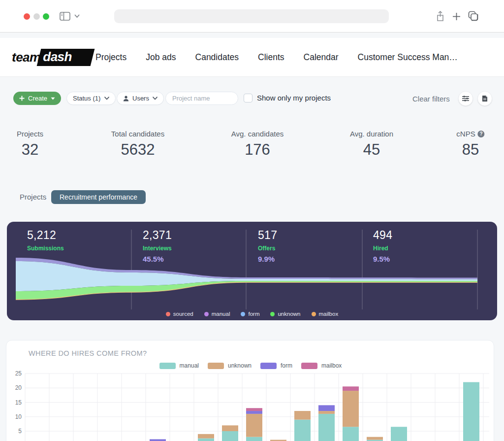 The image size is (504, 441). Describe the element at coordinates (383, 246) in the screenshot. I see `funnel-stage-hired: 494 Hired 9.5%` at that location.